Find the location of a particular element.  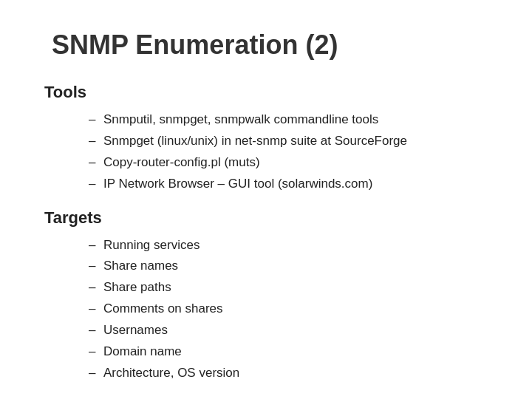

targets-heading: Targets is located at coordinates (266, 218).